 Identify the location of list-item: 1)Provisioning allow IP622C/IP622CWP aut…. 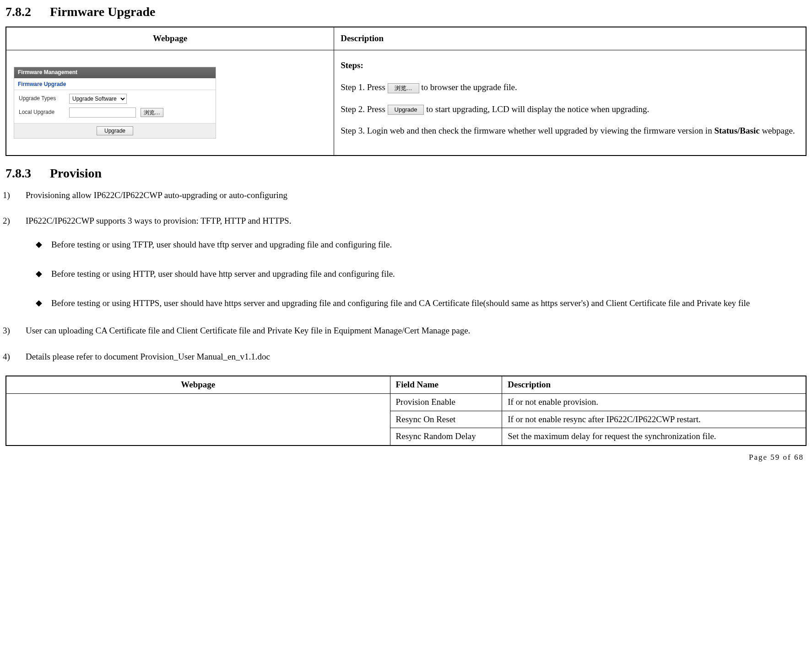
(416, 195).